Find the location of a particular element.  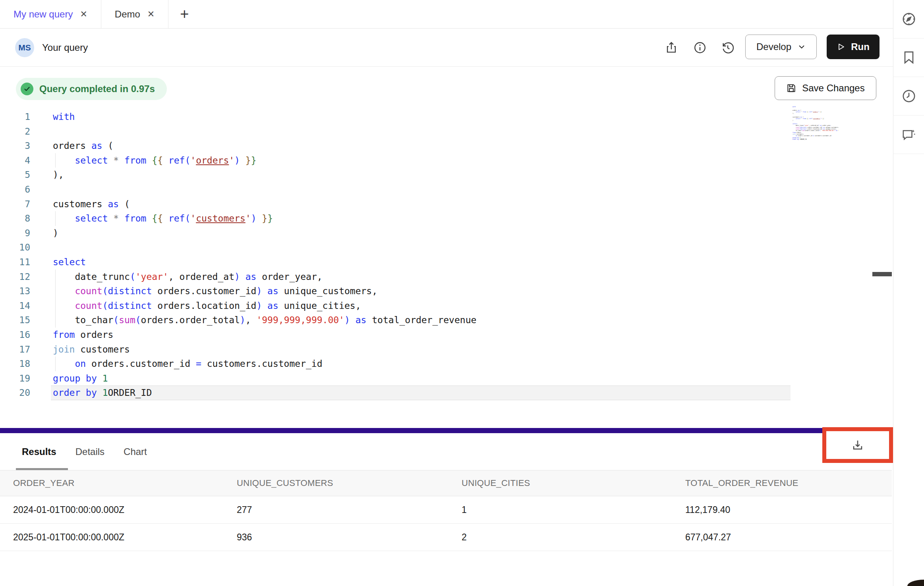

line-number: 17 is located at coordinates (15, 349).